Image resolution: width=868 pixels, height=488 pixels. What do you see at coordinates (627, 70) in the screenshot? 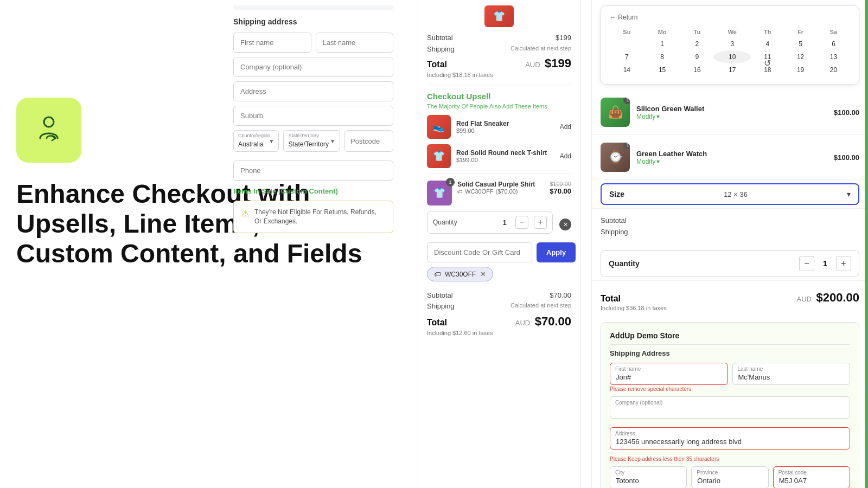
I see `cal-cell: 14` at bounding box center [627, 70].